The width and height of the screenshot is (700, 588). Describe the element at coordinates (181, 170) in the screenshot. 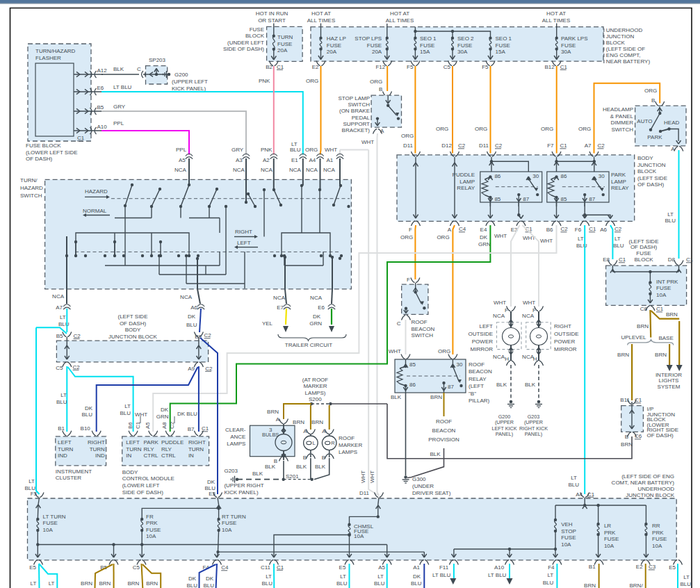

I see `svg-text: NCA` at that location.